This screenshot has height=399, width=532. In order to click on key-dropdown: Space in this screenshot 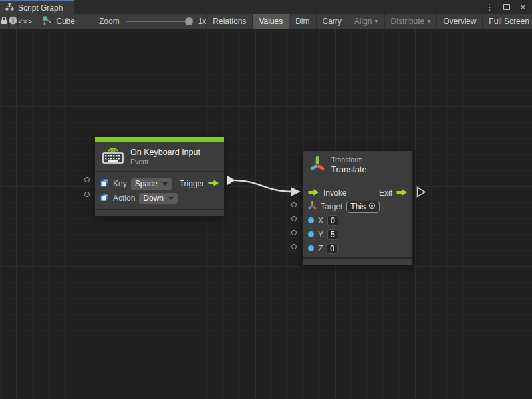, I will do `click(152, 184)`.